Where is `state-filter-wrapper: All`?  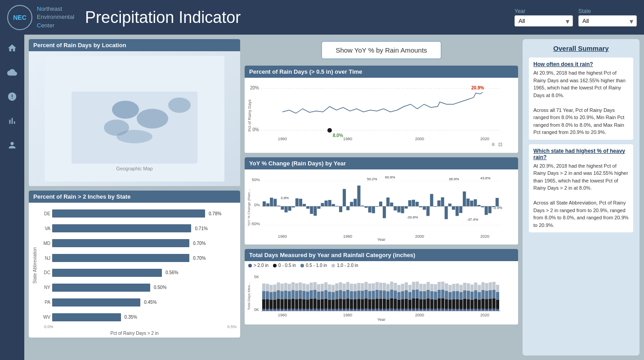
state-filter-wrapper: All is located at coordinates (608, 21).